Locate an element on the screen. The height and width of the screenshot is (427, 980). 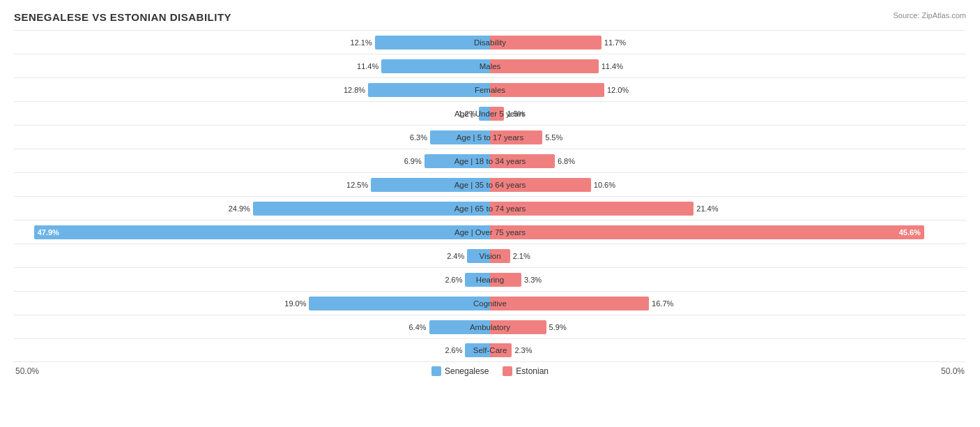
legend-item: Senegalese is located at coordinates (460, 371).